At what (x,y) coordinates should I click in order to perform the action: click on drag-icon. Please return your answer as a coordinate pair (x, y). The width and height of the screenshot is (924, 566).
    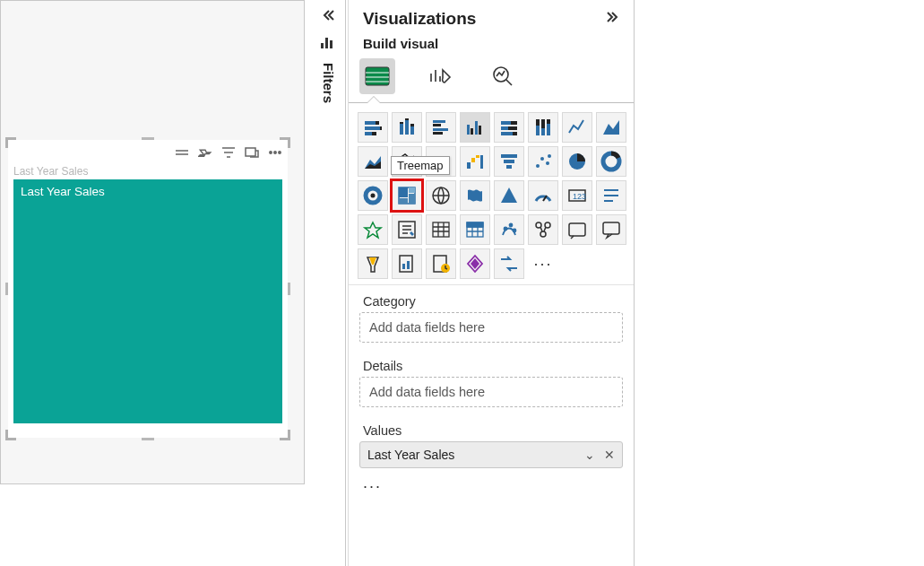
    Looking at the image, I should click on (182, 152).